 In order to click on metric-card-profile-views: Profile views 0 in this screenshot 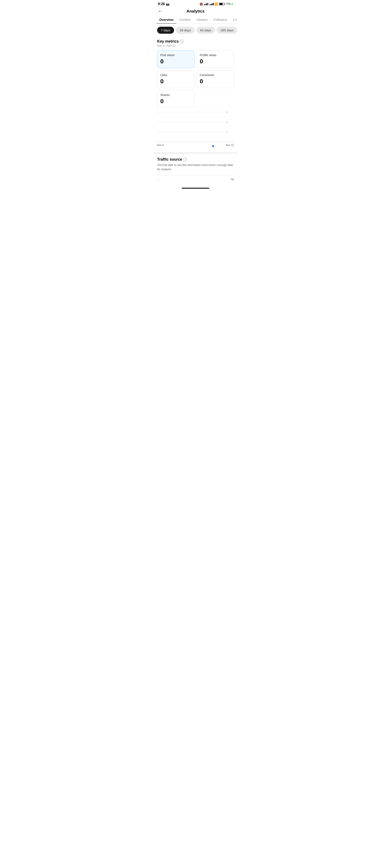, I will do `click(215, 59)`.